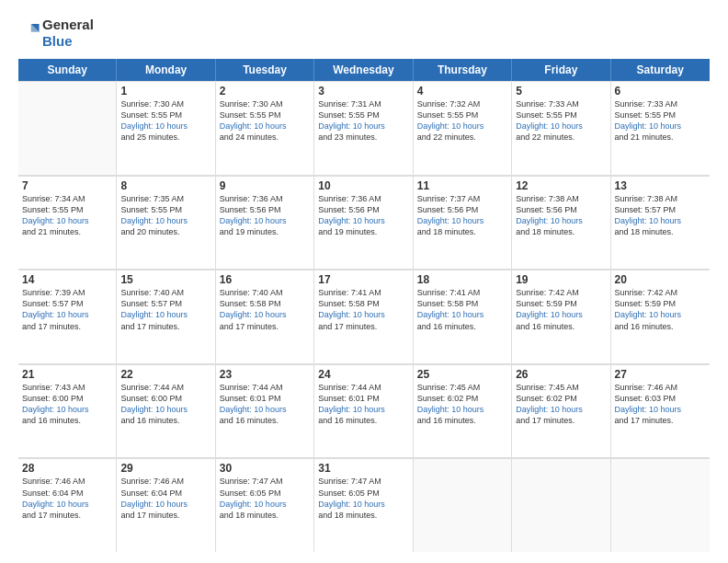  I want to click on cell-info-line: Sunrise: 7:41 AM, so click(449, 293).